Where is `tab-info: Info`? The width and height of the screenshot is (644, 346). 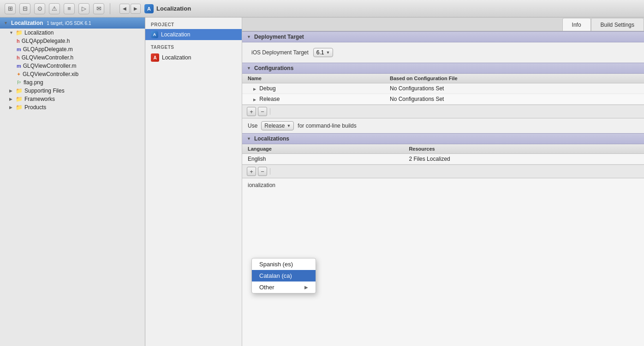 tab-info: Info is located at coordinates (577, 24).